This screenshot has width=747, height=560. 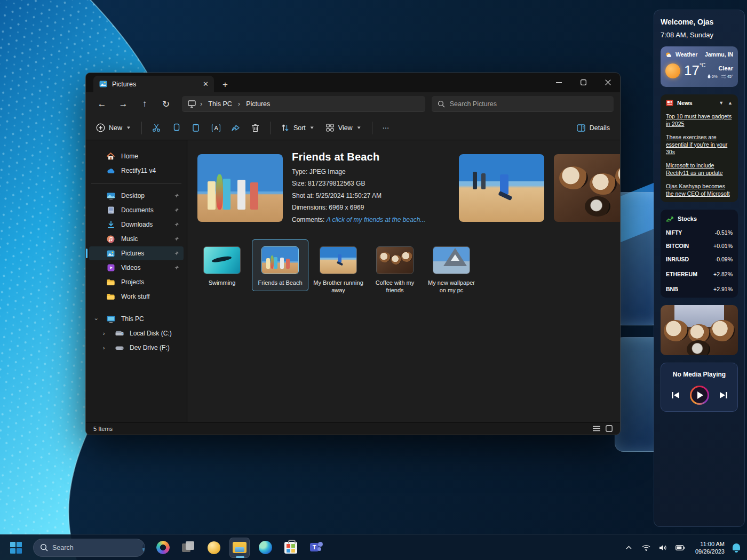 I want to click on stocks-title: Stocks, so click(x=687, y=219).